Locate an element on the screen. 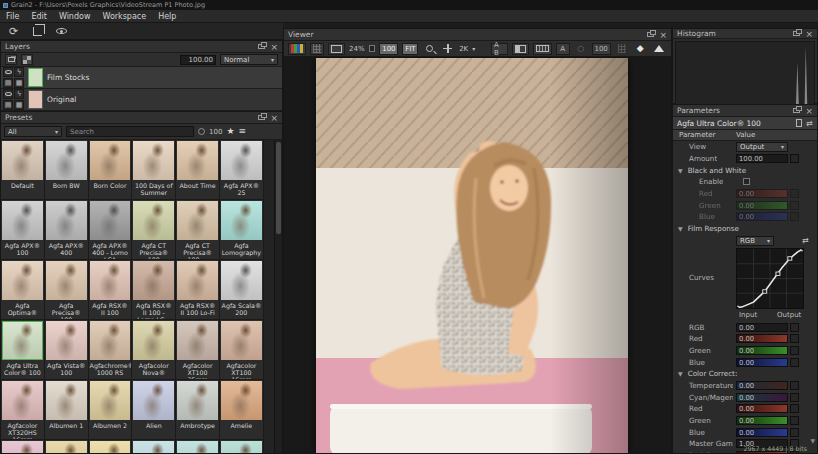 The width and height of the screenshot is (818, 454). favorites-star-icon: ★ is located at coordinates (230, 132).